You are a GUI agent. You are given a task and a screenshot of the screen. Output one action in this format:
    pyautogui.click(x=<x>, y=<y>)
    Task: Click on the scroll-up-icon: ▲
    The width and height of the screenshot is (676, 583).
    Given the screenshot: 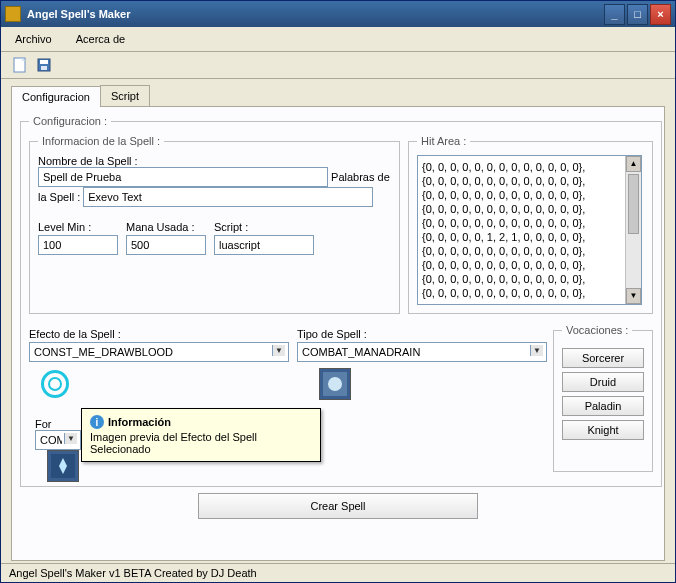 What is the action you would take?
    pyautogui.click(x=634, y=164)
    